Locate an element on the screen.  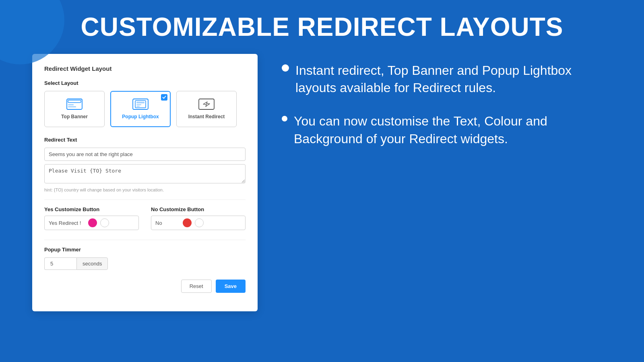
page-header: CUSTOMIZABLE REDIRECT LAYOUTS is located at coordinates (322, 25).